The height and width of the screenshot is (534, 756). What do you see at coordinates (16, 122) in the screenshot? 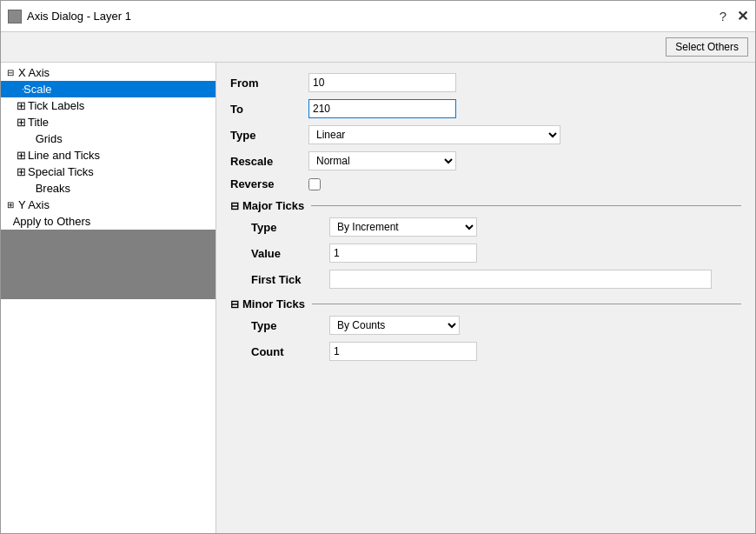
I see `expand-icon-title: ⊞` at bounding box center [16, 122].